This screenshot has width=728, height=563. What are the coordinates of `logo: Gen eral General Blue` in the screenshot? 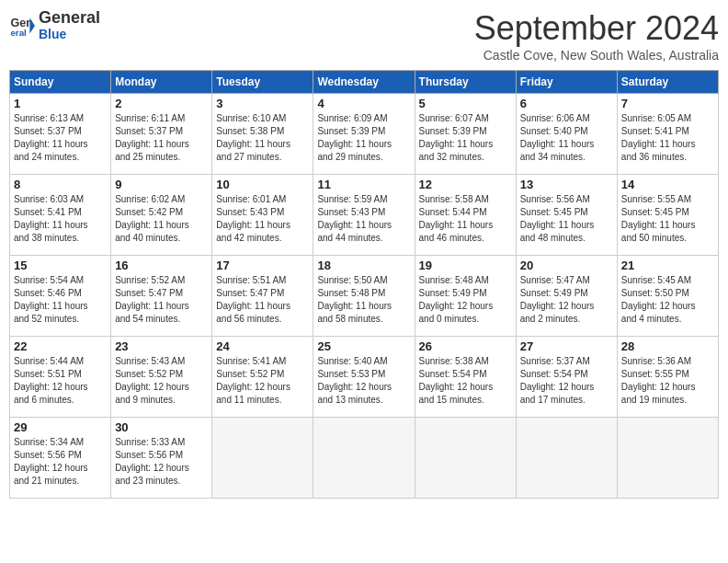 It's located at (55, 26).